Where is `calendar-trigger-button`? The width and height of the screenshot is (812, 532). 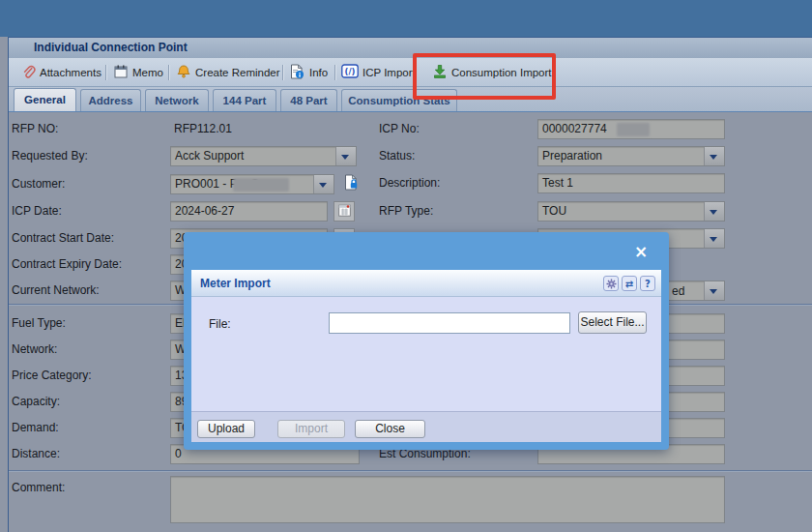
calendar-trigger-button is located at coordinates (344, 211).